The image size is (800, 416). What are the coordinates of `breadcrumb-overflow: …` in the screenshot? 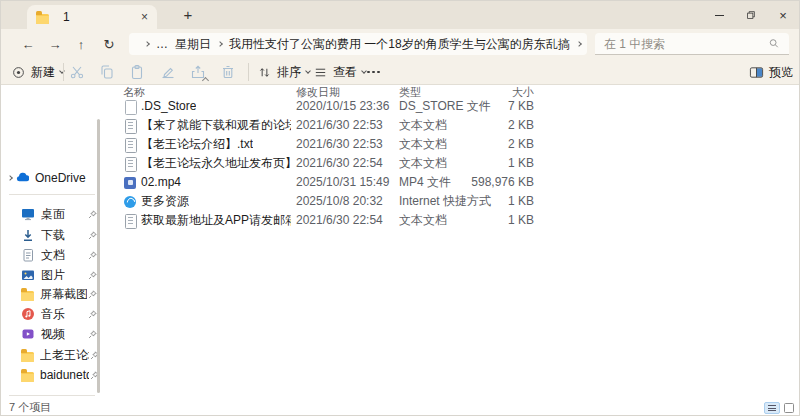 It's located at (162, 44).